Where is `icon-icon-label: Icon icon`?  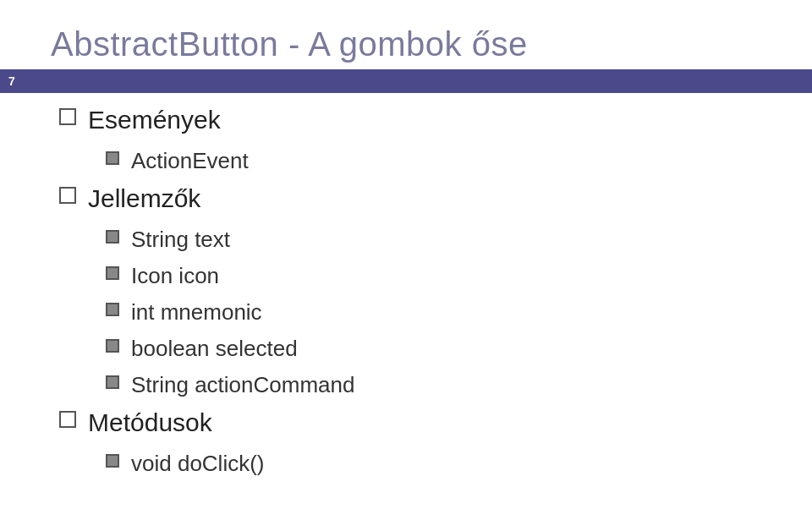
icon-icon-label: Icon icon is located at coordinates (175, 276).